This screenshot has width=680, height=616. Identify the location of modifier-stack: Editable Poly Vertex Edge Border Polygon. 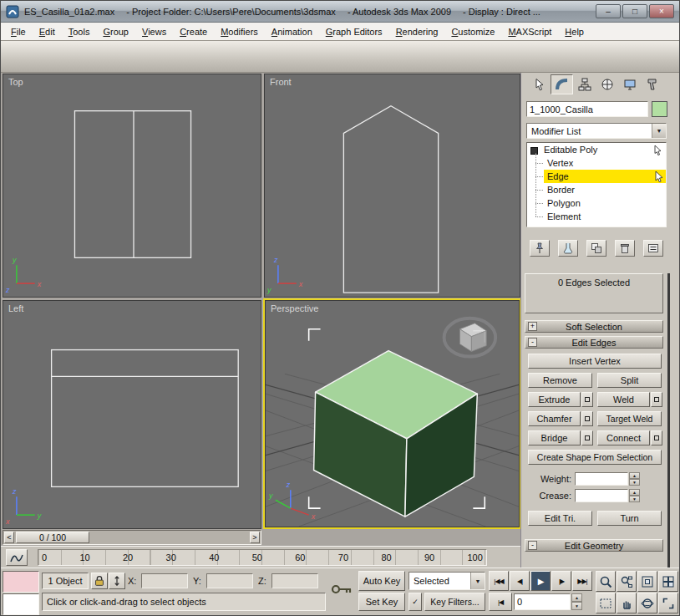
(596, 185).